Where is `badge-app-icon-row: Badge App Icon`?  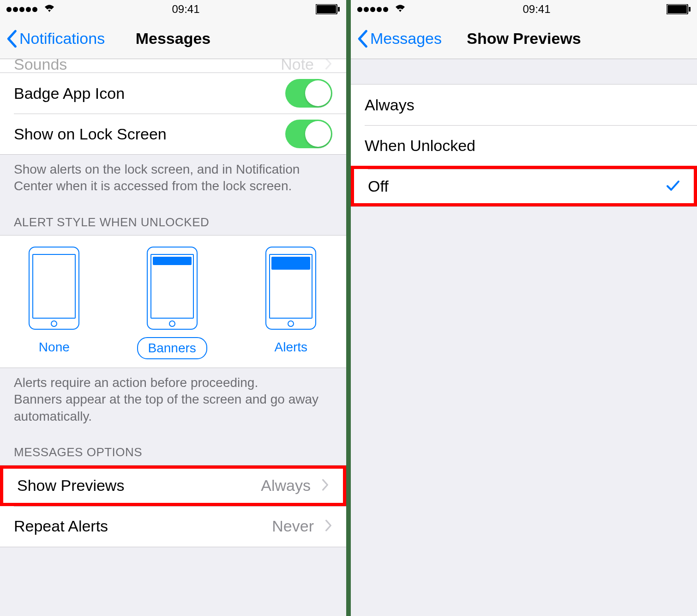
badge-app-icon-row: Badge App Icon is located at coordinates (173, 93).